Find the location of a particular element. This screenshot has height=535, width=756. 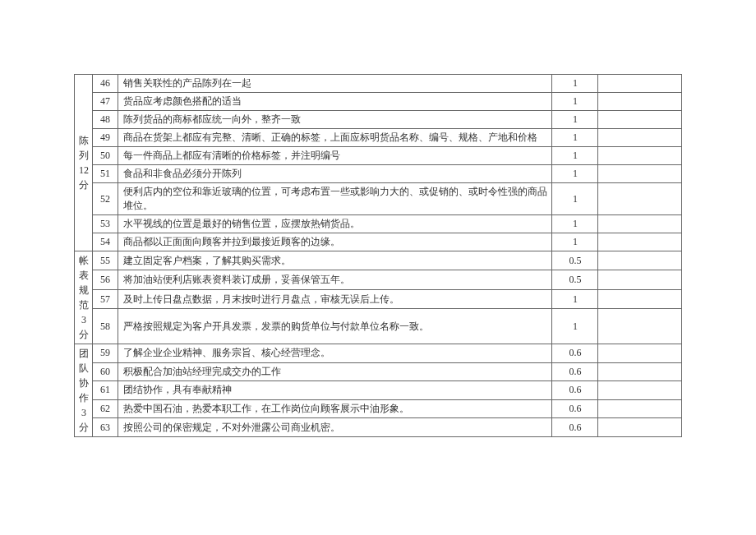

table-row: 61团结协作，具有奉献精神0.6 is located at coordinates (378, 391).